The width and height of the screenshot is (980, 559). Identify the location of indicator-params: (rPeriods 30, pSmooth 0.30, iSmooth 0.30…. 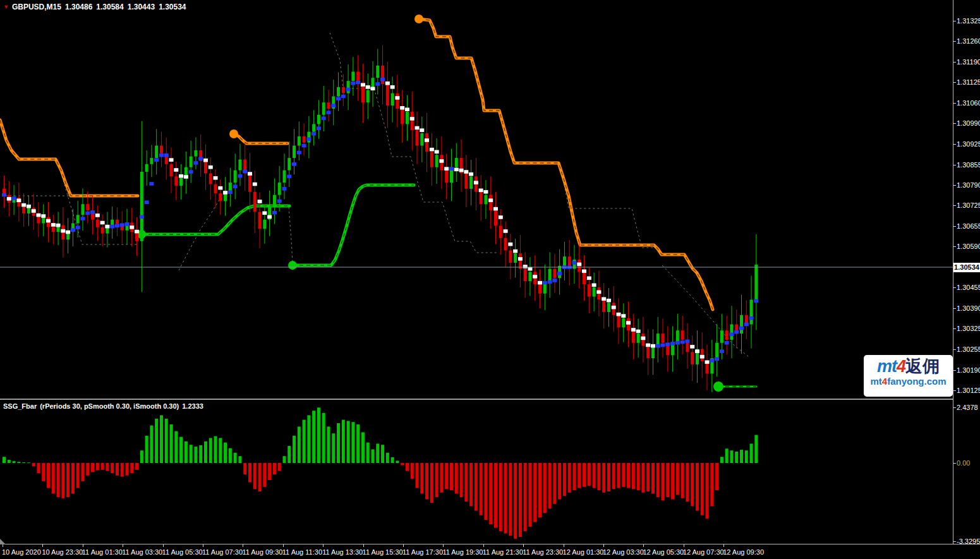
(109, 406).